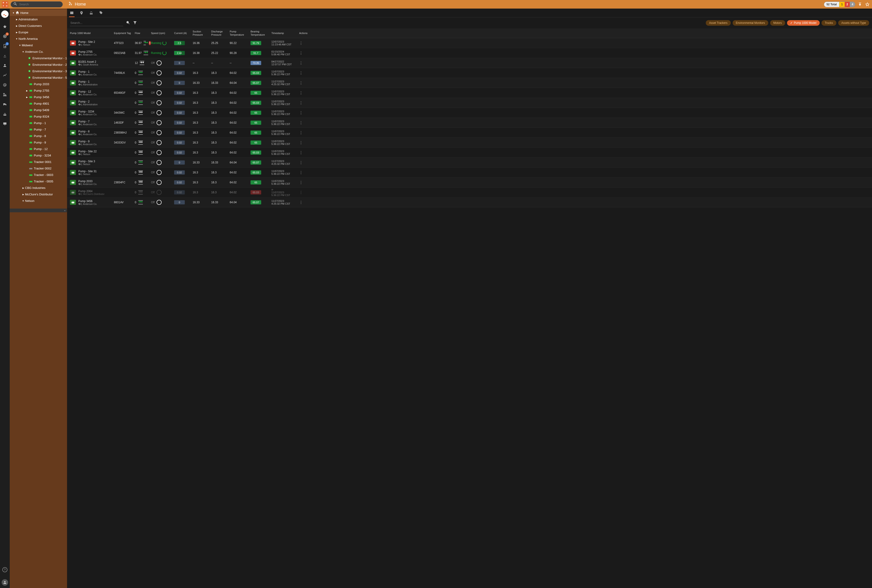 The width and height of the screenshot is (872, 588). What do you see at coordinates (202, 33) in the screenshot?
I see `column-header: Suction Pressure` at bounding box center [202, 33].